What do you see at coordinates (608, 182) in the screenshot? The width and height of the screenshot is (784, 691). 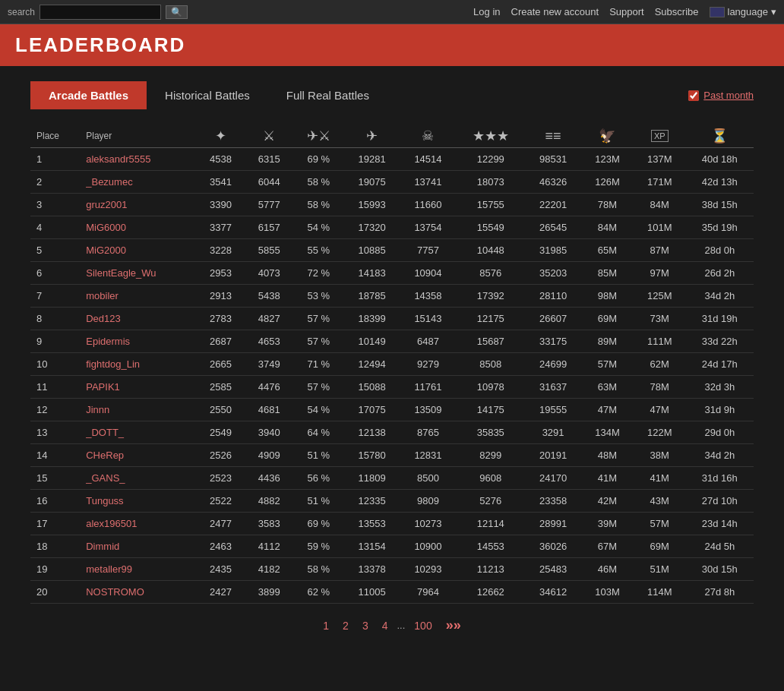 I see `eagle-cell: 126M` at bounding box center [608, 182].